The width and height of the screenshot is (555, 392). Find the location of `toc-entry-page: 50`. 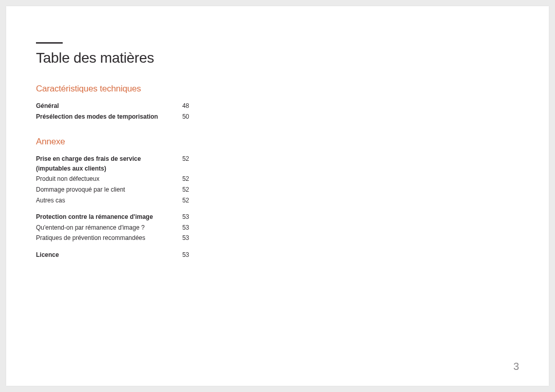

toc-entry-page: 50 is located at coordinates (184, 117).